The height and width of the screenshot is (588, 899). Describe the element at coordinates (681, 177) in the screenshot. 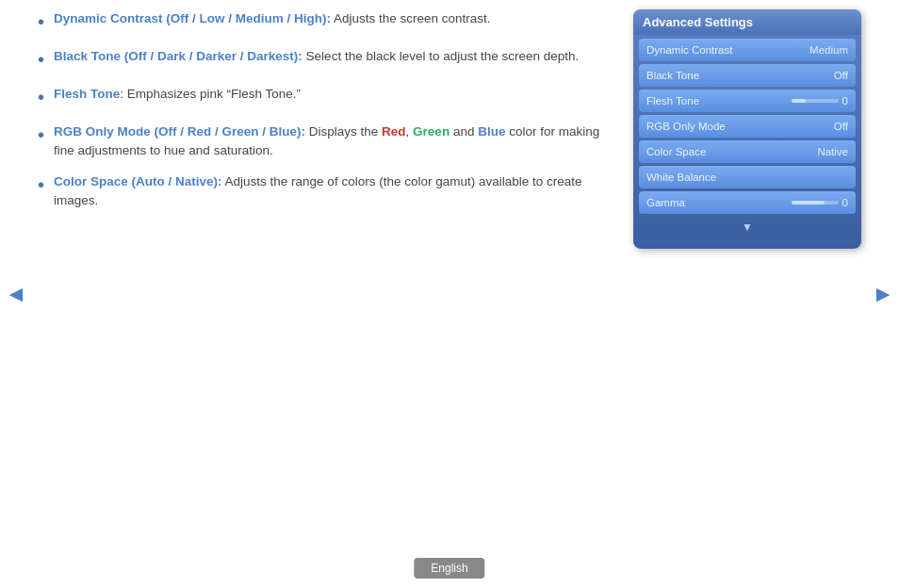

I see `panel-label-white-balance: White Balance` at that location.